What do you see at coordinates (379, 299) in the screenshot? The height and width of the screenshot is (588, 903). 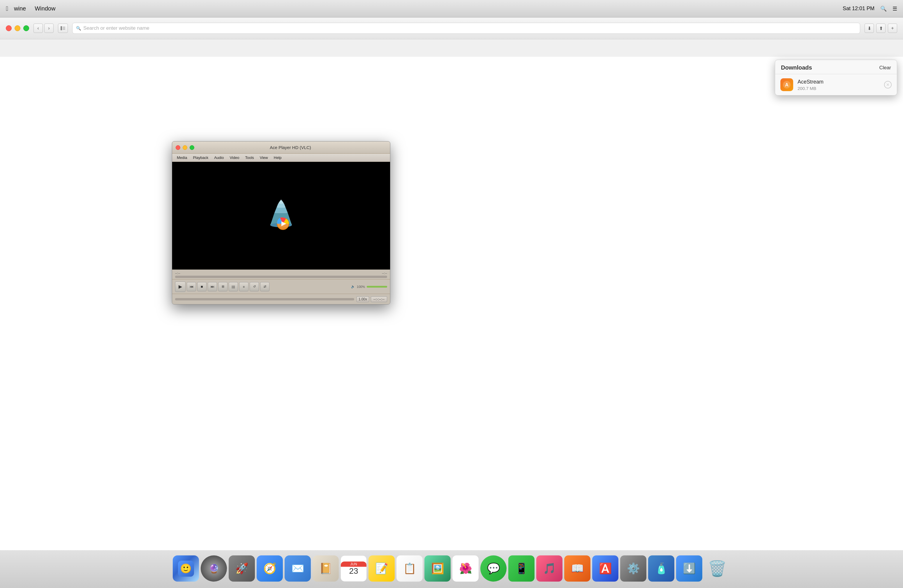 I see `vlc-timecode: --:-:--:--` at bounding box center [379, 299].